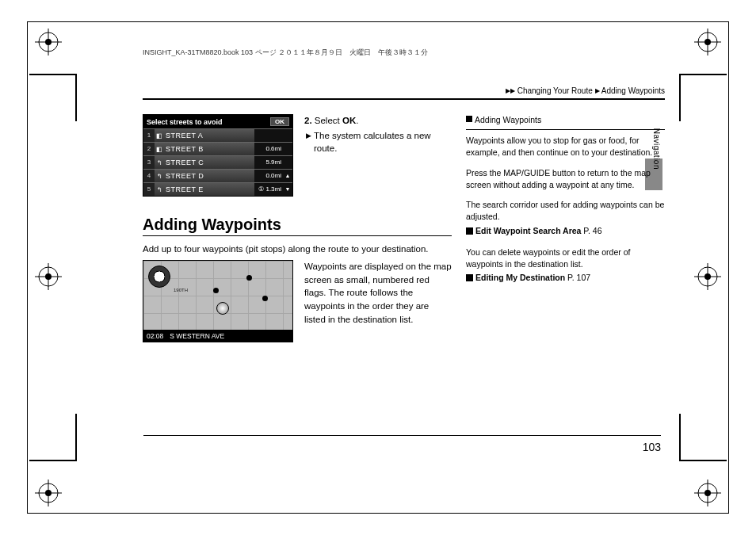 The height and width of the screenshot is (535, 756). Describe the element at coordinates (378, 301) in the screenshot. I see `map-description: Waypoints are displayed on the map scree…` at that location.